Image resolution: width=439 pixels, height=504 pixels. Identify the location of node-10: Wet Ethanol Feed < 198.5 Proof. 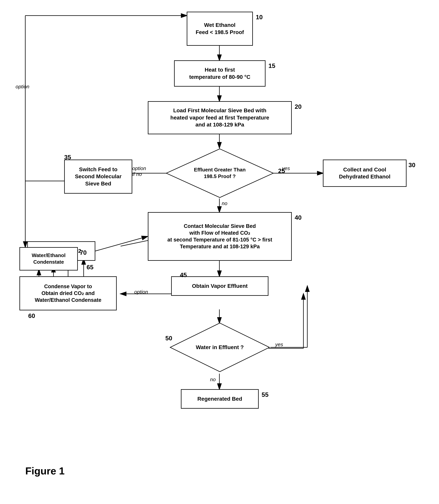
(220, 29).